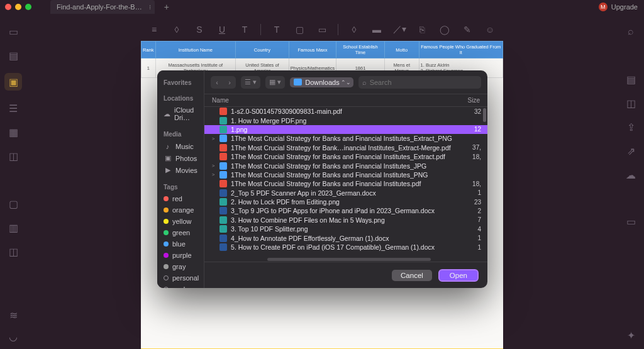 The width and height of the screenshot is (644, 349). I want to click on sidebar-item-icloud: ☁ iCloud Dri…, so click(184, 114).